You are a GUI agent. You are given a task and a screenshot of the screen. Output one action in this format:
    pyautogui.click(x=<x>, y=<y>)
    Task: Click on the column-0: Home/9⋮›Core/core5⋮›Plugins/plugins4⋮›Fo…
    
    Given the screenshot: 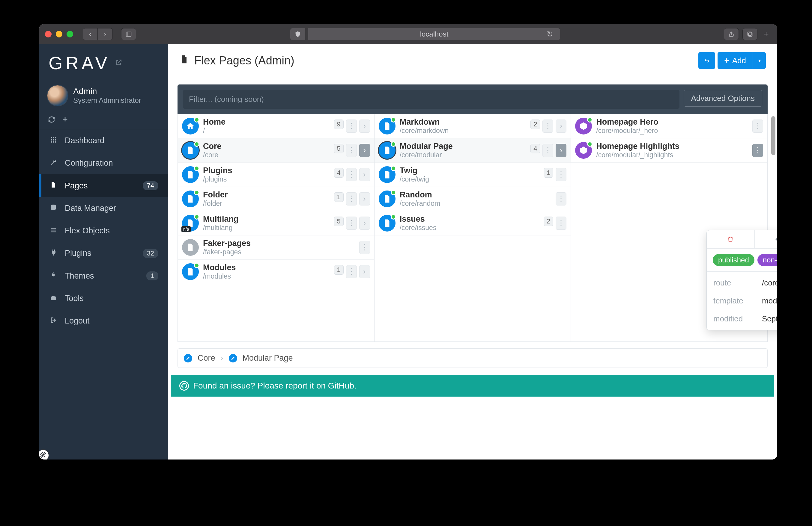 What is the action you would take?
    pyautogui.click(x=276, y=228)
    